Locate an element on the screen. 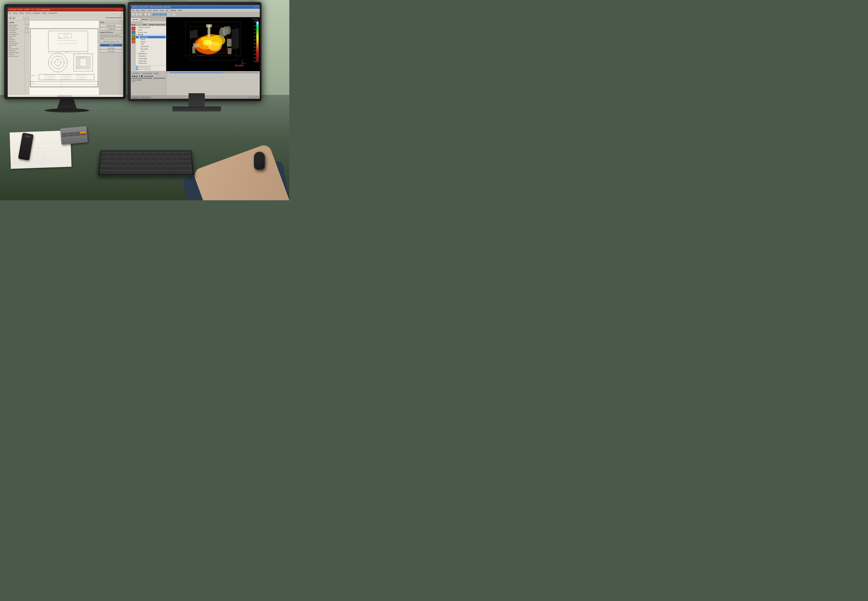 The height and width of the screenshot is (601, 868). status-settings: ⚙ is located at coordinates (258, 97).